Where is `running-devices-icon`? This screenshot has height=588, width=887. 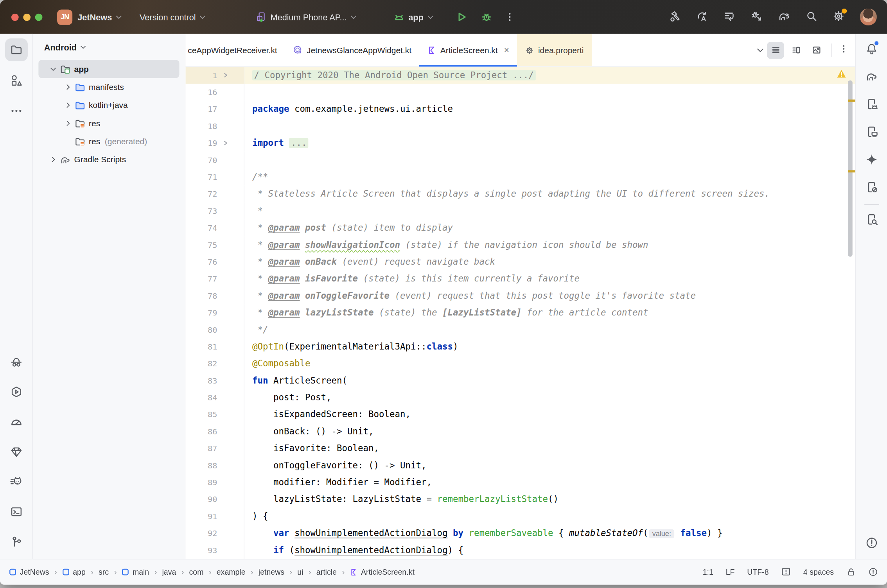 running-devices-icon is located at coordinates (871, 132).